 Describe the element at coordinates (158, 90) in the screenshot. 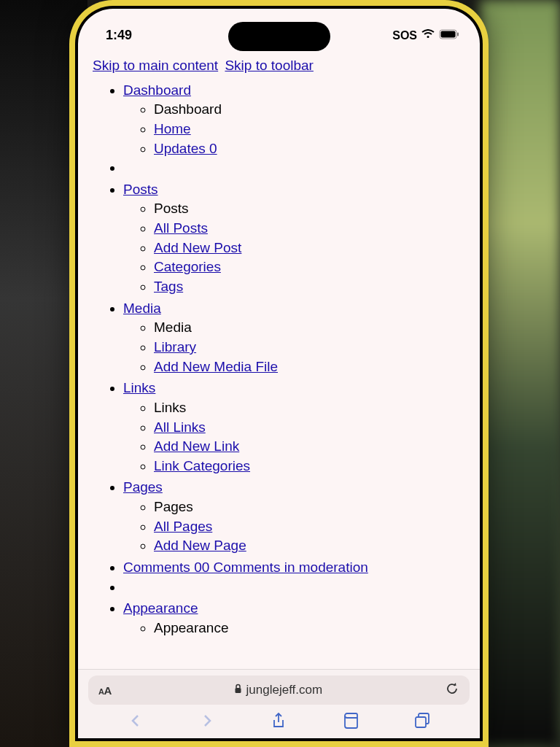

I see `dashboard-link: Dashboard` at that location.